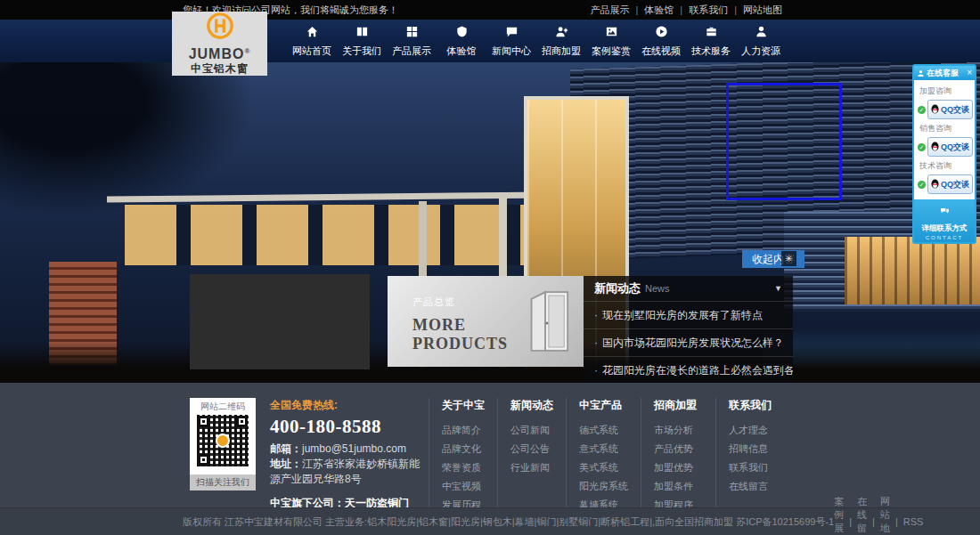 Image resolution: width=980 pixels, height=535 pixels. I want to click on bottom-link-rss: RSS, so click(914, 522).